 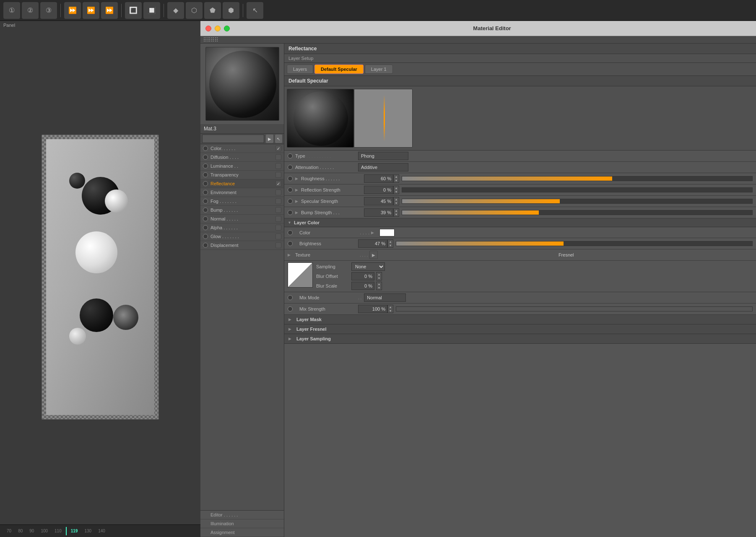 I want to click on channel-check-color: ✓, so click(x=278, y=148).